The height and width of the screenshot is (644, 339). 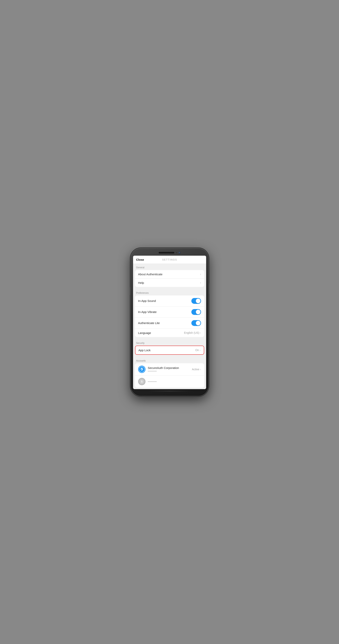 I want to click on power-button, so click(x=209, y=288).